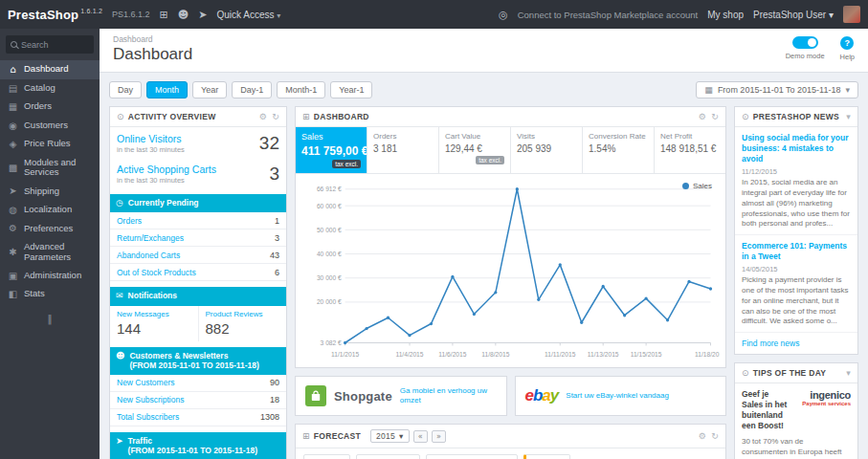 This screenshot has height=459, width=868. I want to click on avatar, so click(852, 14).